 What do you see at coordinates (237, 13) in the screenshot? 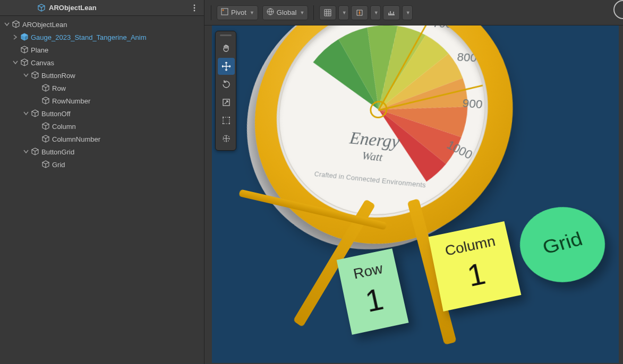
I see `pivot-dropdown: Pivot ▼` at bounding box center [237, 13].